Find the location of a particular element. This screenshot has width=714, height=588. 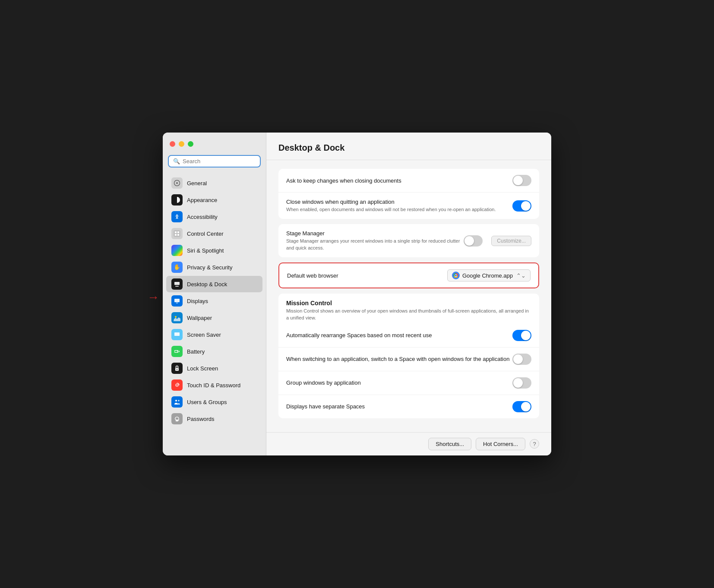

desktop-dock-icon is located at coordinates (177, 284).